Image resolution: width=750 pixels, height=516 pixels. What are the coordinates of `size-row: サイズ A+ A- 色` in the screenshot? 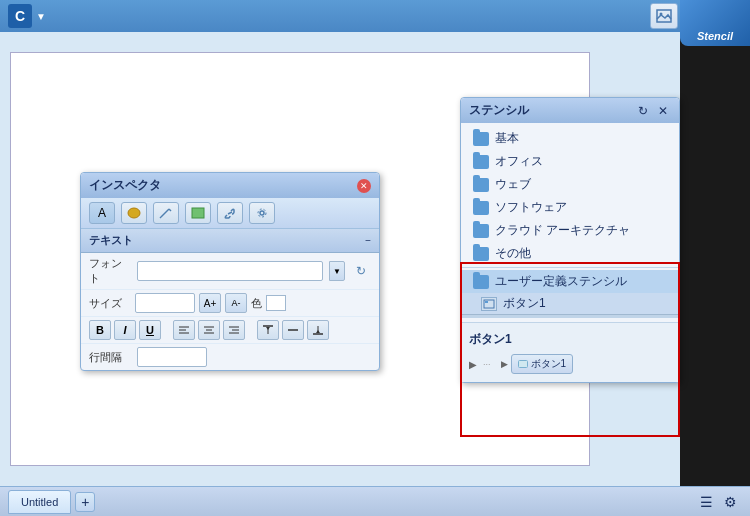 It's located at (230, 304).